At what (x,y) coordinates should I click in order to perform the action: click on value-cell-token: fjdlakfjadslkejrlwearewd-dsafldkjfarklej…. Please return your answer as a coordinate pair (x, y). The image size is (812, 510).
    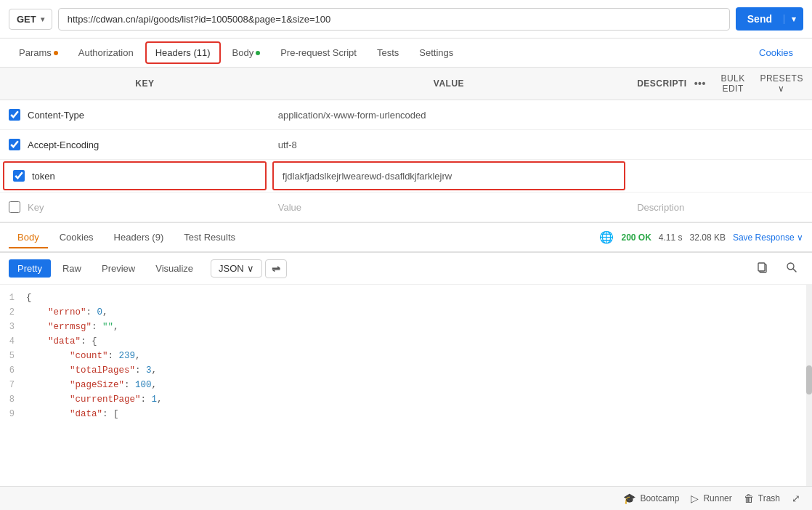
    Looking at the image, I should click on (449, 176).